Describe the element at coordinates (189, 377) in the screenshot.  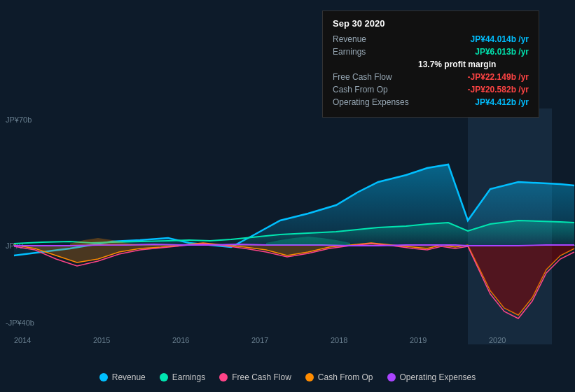
I see `legend-label-earnings: Earnings` at that location.